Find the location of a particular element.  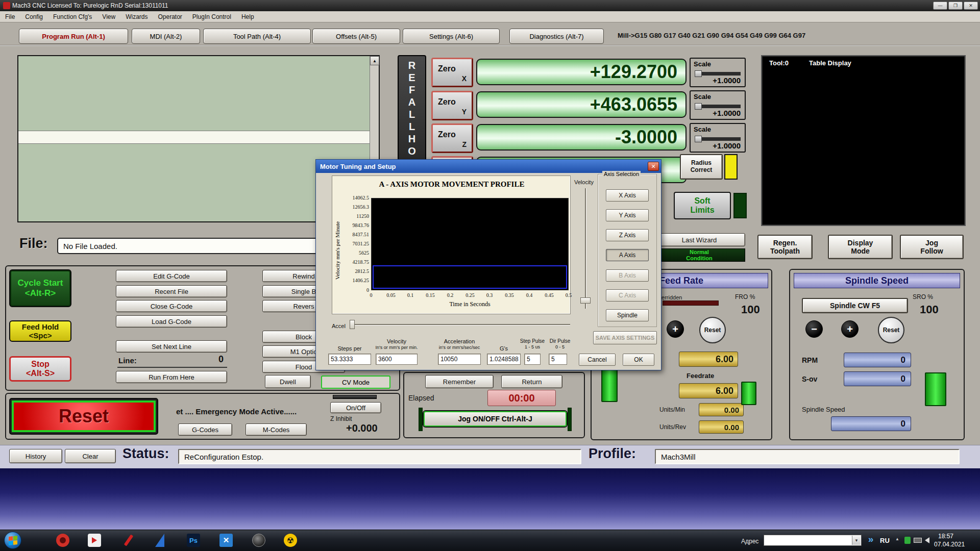

display-mode-button: Display Mode is located at coordinates (861, 247).